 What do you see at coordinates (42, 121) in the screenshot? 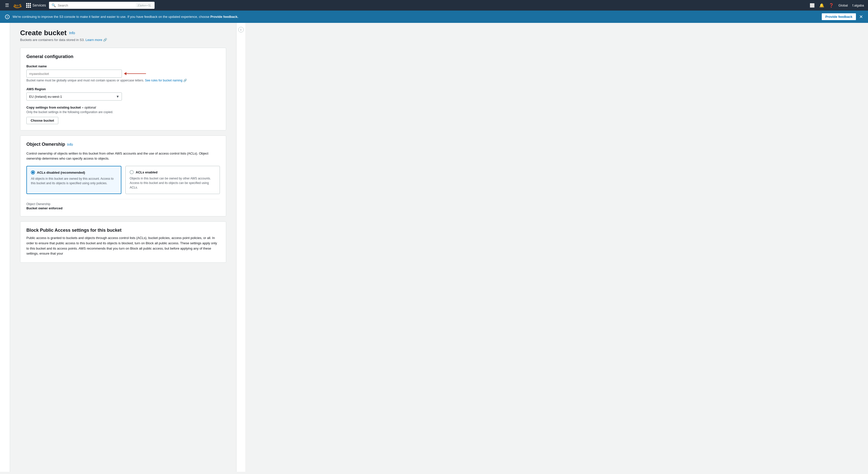
I see `choose-bucket-button: Choose bucket` at bounding box center [42, 121].